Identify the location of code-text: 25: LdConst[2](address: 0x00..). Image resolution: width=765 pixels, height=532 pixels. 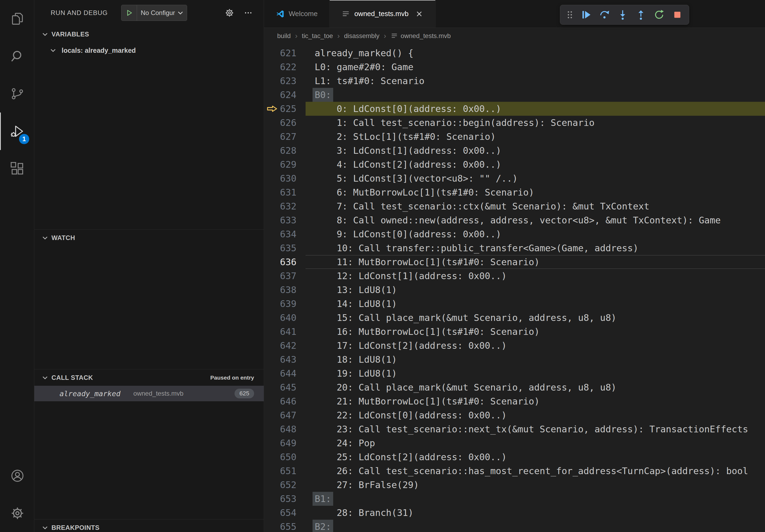
(535, 457).